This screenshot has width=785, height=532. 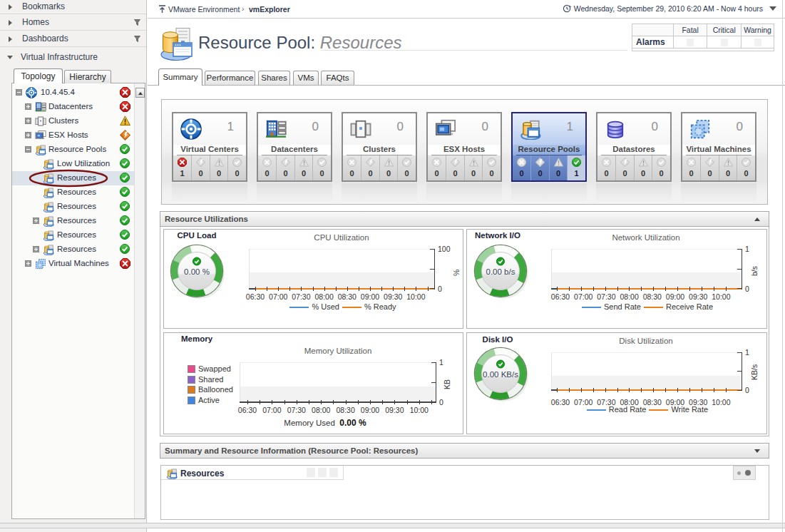 I want to click on svg-text: 0.00 b/s, so click(x=501, y=272).